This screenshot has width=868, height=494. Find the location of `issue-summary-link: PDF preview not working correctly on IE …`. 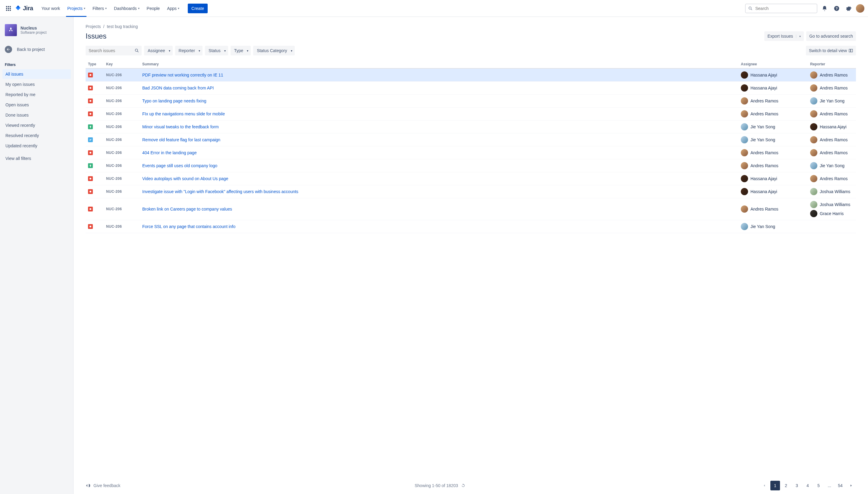

issue-summary-link: PDF preview not working correctly on IE … is located at coordinates (183, 75).